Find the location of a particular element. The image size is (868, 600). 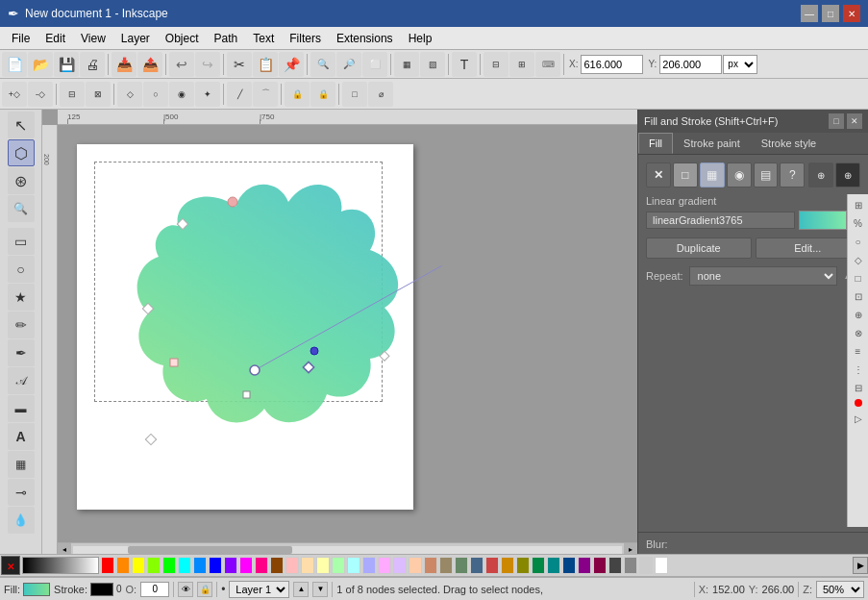

snap-btn-9: ≡ is located at coordinates (858, 351).